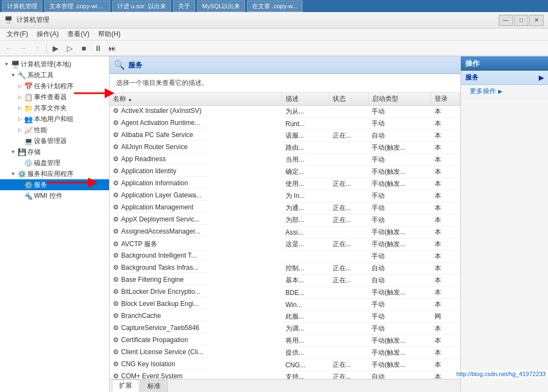  Describe the element at coordinates (285, 269) in the screenshot. I see `table-row: ⚙Background Tasks Infras...控制...正在...自动本` at that location.